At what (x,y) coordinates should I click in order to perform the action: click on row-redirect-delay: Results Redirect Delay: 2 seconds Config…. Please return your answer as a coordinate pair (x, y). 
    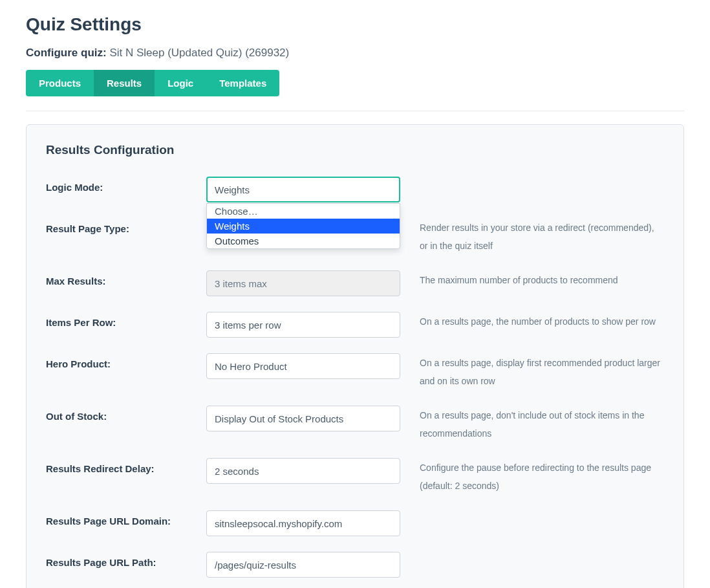
    Looking at the image, I should click on (355, 476).